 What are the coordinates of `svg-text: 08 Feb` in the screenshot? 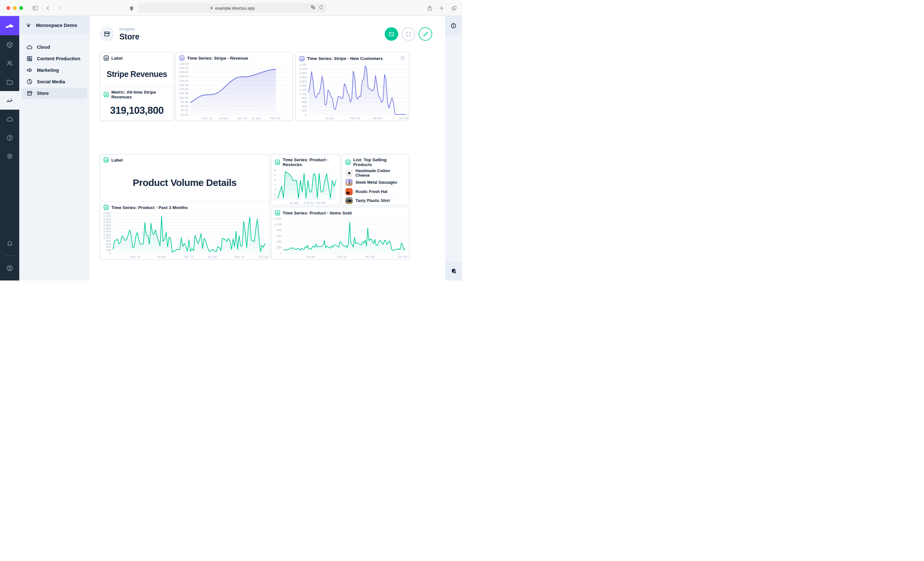 It's located at (377, 118).